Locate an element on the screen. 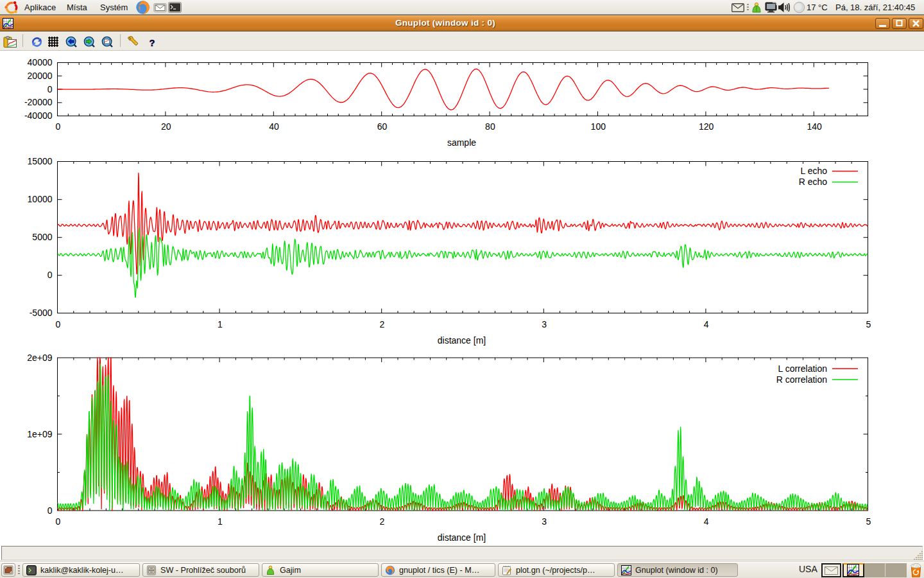  svg-text: R echo is located at coordinates (814, 182).